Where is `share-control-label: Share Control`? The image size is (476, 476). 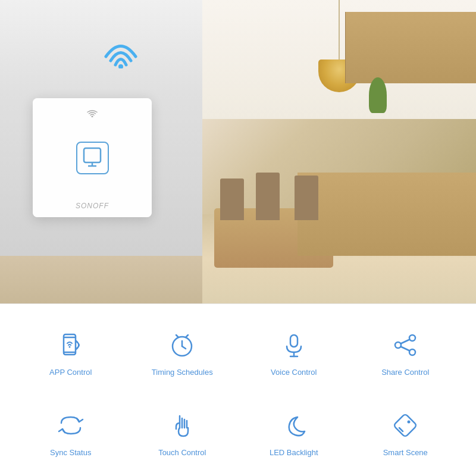
share-control-label: Share Control is located at coordinates (405, 372).